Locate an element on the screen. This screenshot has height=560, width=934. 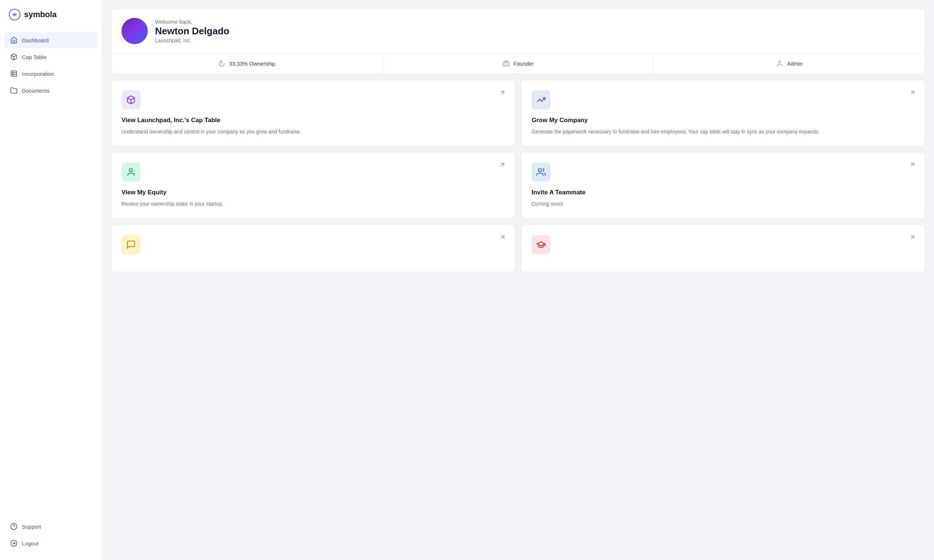
card-5-icon is located at coordinates (131, 245).